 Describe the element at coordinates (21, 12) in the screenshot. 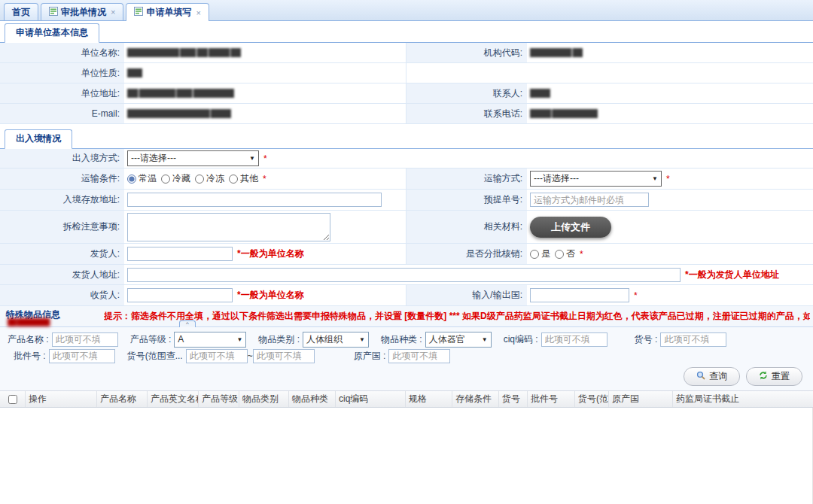

I see `tab-home: 首页` at that location.